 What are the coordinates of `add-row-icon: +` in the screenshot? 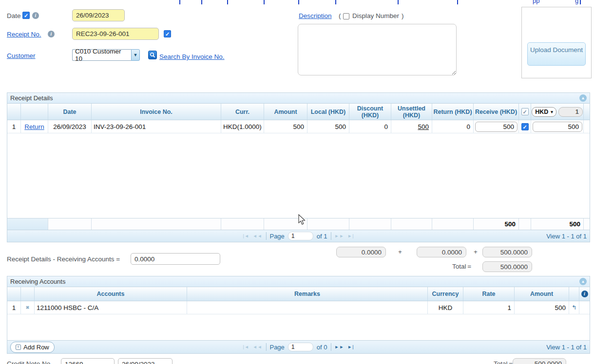 It's located at (19, 347).